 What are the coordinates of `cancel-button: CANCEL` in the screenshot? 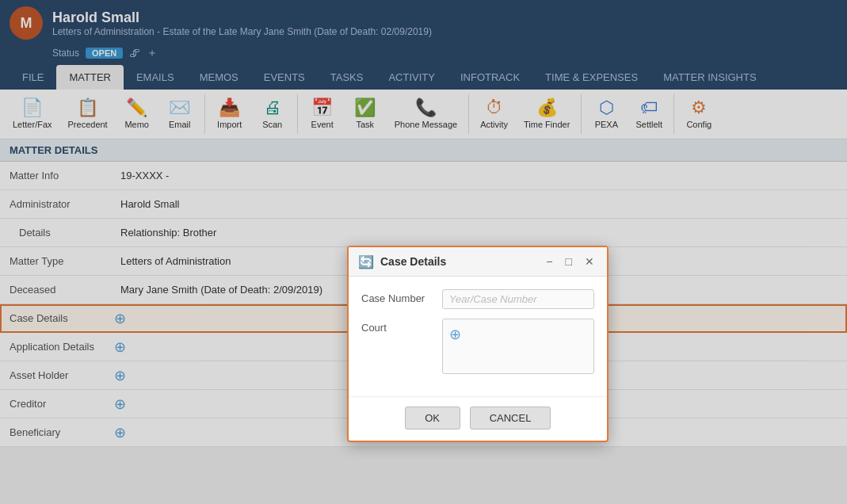 It's located at (510, 418).